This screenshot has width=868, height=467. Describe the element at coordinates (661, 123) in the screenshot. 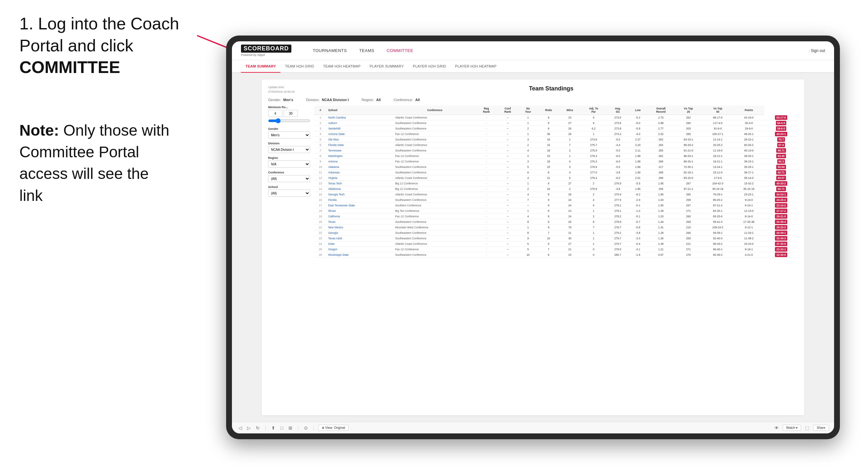

I see `table-cell: 2.88` at that location.